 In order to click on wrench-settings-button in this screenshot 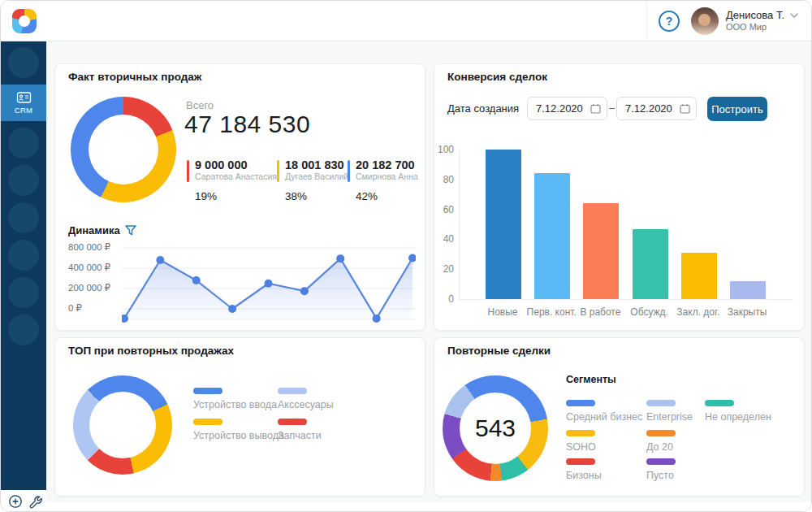, I will do `click(35, 501)`.